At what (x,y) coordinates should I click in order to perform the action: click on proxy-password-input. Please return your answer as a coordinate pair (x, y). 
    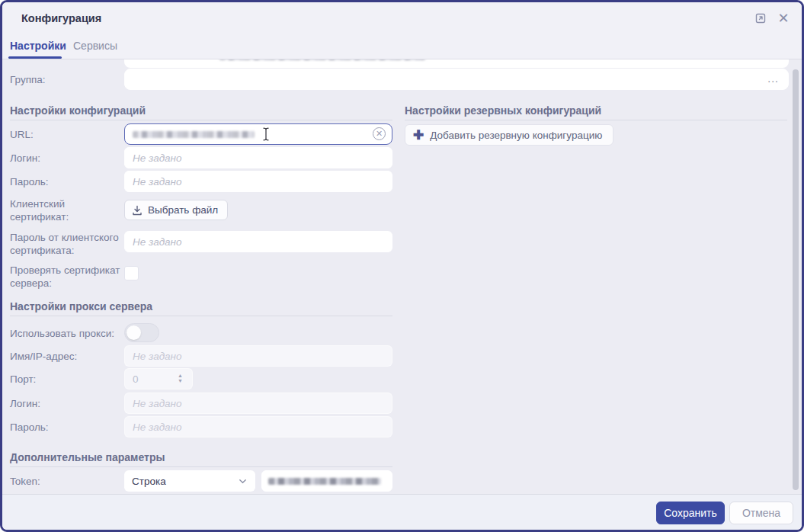
    Looking at the image, I should click on (258, 427).